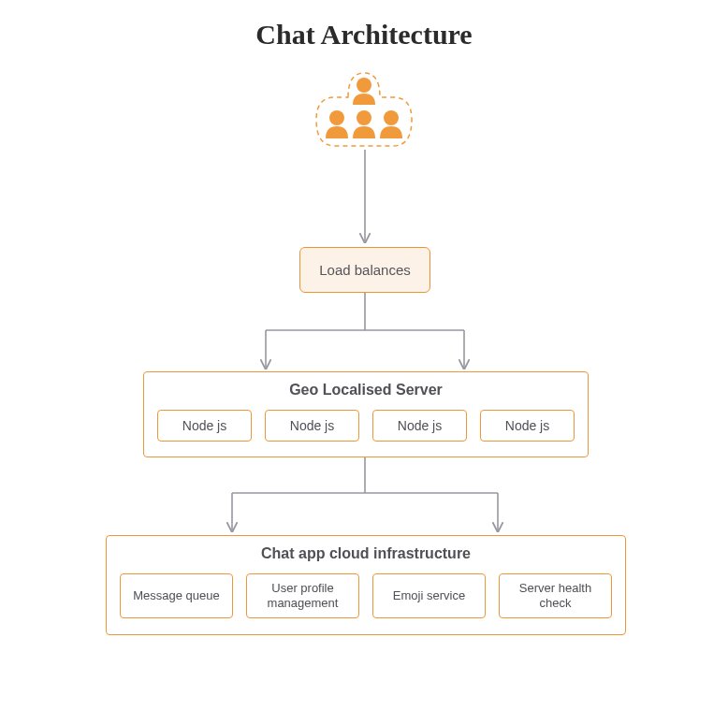 This screenshot has width=728, height=710. Describe the element at coordinates (366, 554) in the screenshot. I see `cloud-infra-title: Chat app cloud infrastructure` at that location.